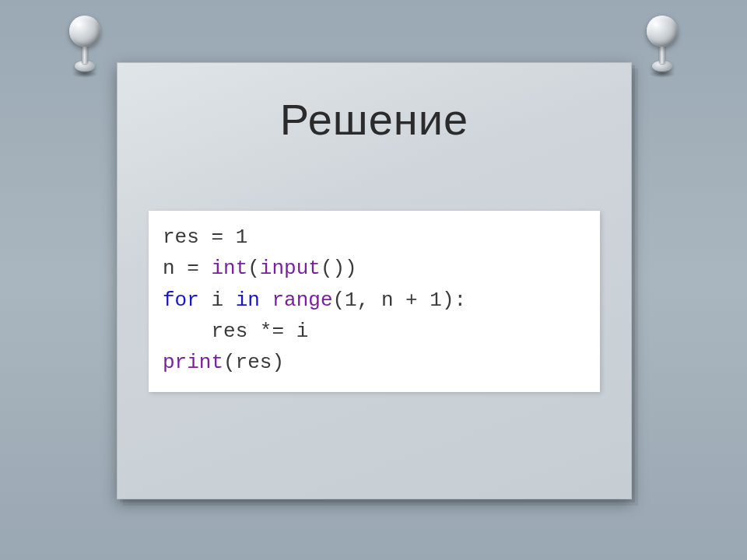 This screenshot has height=560, width=747. Describe the element at coordinates (302, 300) in the screenshot. I see `code-token: range` at that location.